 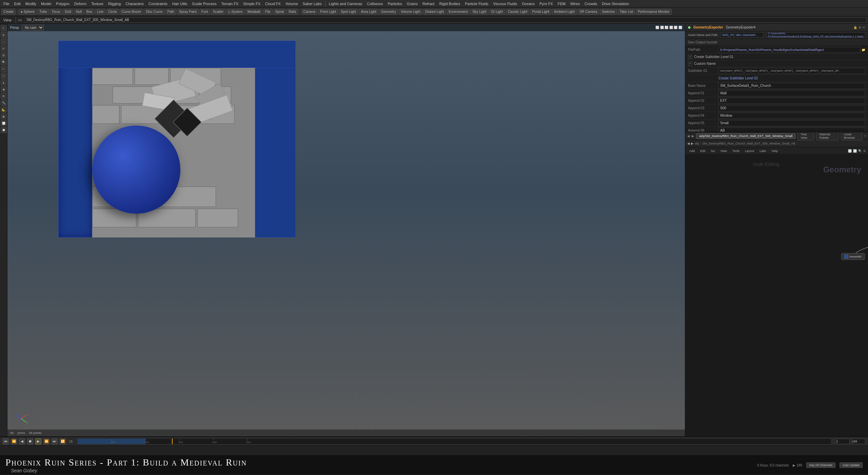 I want to click on left-tool-15: 🔲, so click(x=4, y=130).